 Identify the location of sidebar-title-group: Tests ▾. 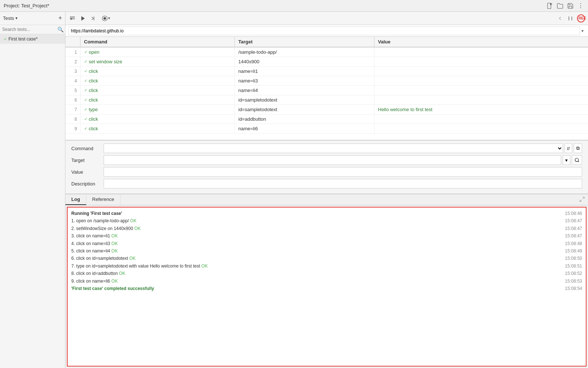
(10, 18).